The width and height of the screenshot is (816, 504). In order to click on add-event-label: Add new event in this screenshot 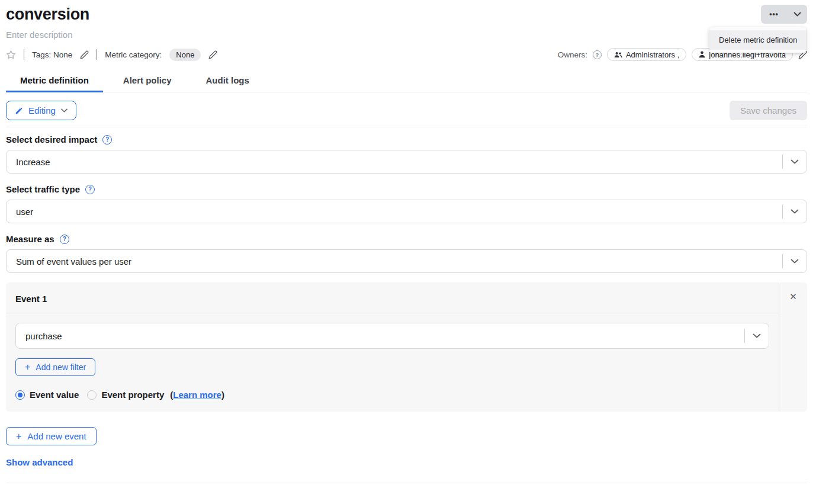, I will do `click(57, 436)`.